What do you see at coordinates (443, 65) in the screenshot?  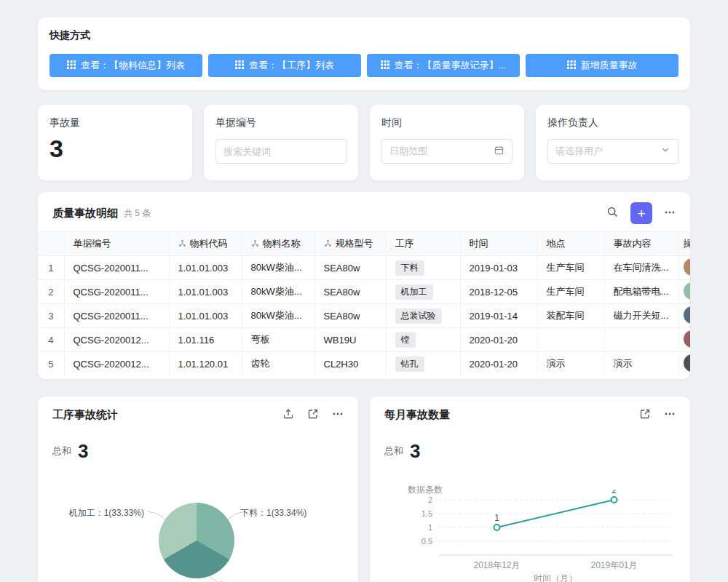 I see `shortcut-button-accident-record-list: 查看：【质量事故记录】...` at bounding box center [443, 65].